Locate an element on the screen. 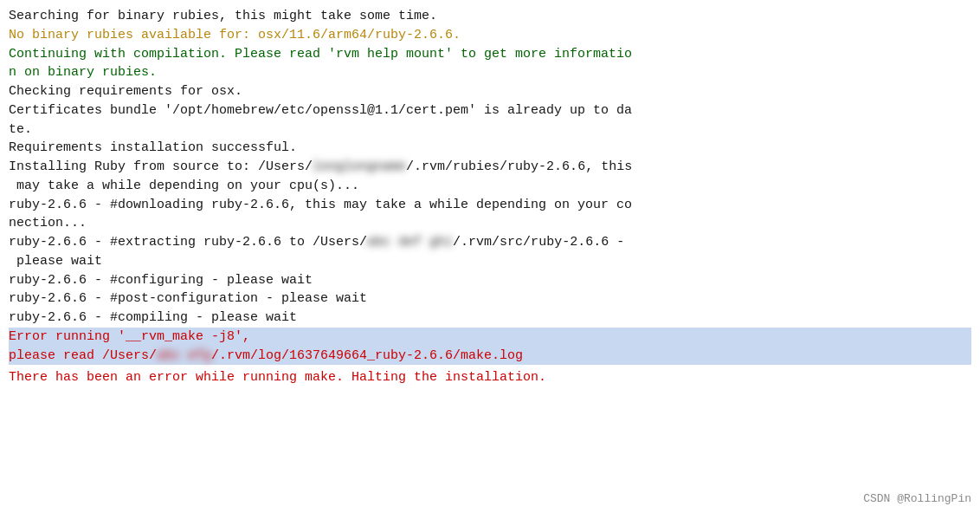 This screenshot has height=513, width=980. line-no-binary: No binary rubies available for: osx/11.6… is located at coordinates (490, 36).